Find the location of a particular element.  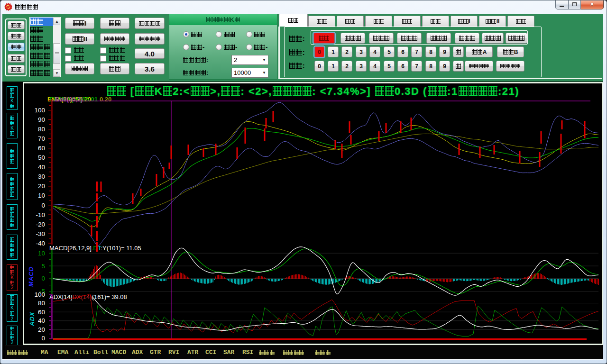

svg-text: 90 is located at coordinates (42, 119).